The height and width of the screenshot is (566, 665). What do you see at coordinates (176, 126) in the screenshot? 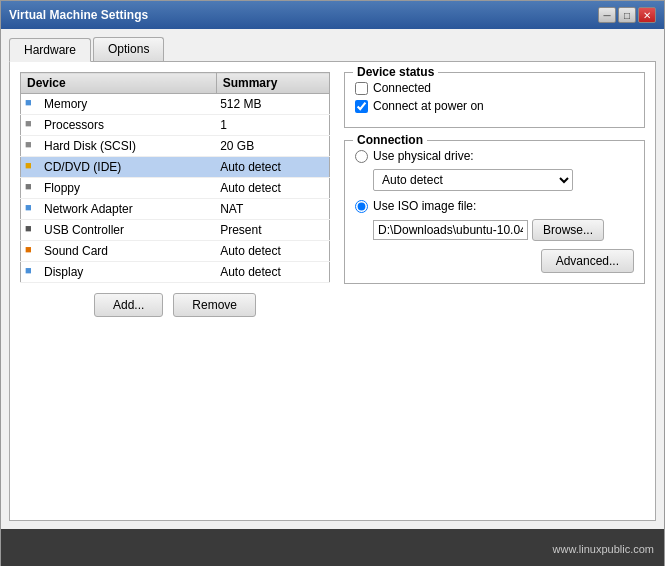
I see `table-row: ■ Processors 1` at bounding box center [176, 126].